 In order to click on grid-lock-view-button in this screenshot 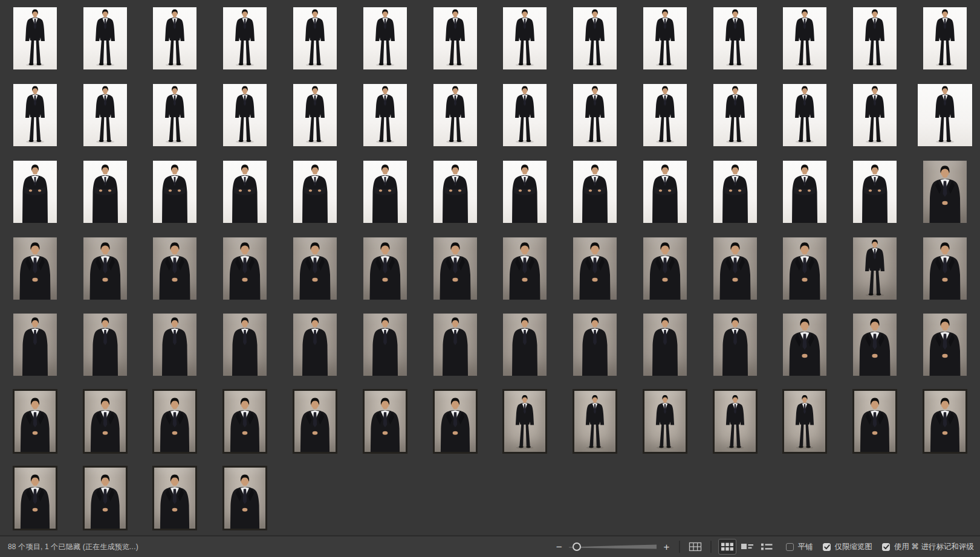, I will do `click(695, 547)`.